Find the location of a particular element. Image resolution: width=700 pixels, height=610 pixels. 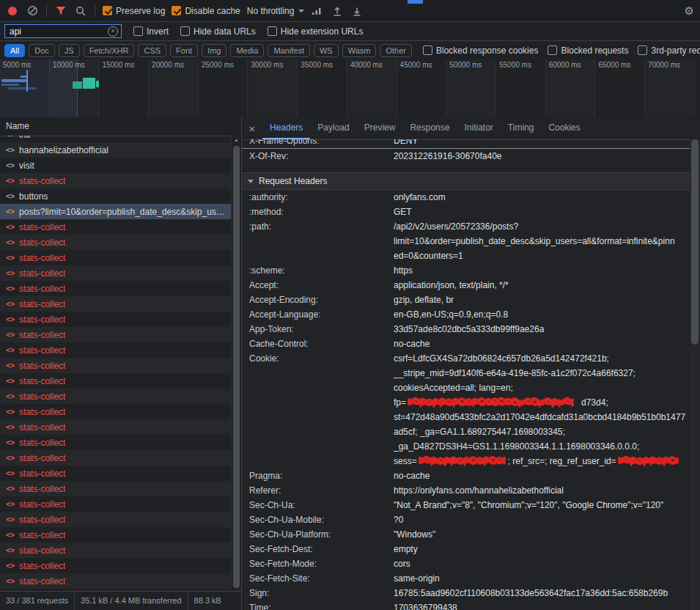

tab-timing: Timing is located at coordinates (521, 128).